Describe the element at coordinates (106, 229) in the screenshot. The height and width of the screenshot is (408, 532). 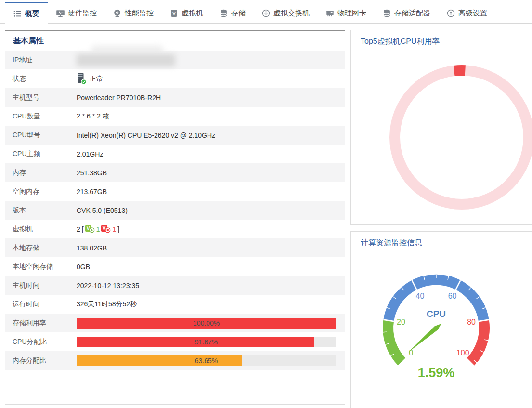
I see `vm-stopped-icon: V` at that location.